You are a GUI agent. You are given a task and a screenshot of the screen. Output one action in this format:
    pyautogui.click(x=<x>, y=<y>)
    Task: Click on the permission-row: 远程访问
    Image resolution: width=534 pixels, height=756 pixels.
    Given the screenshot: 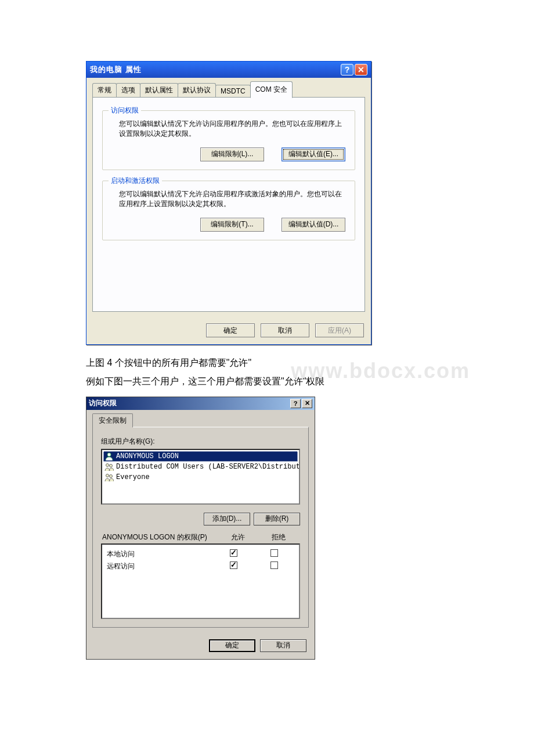 What is the action you would take?
    pyautogui.click(x=201, y=567)
    